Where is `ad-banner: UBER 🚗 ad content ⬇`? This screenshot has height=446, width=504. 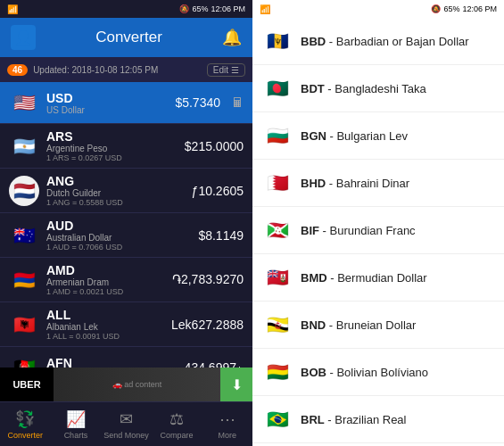
ad-banner: UBER 🚗 ad content ⬇ is located at coordinates (127, 384).